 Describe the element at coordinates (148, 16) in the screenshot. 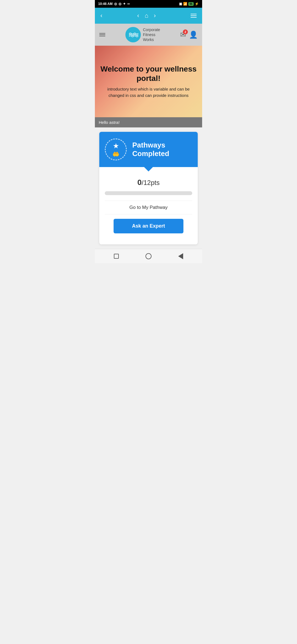

I see `nav-bar: ‹ ‹ ⌂ ›` at that location.